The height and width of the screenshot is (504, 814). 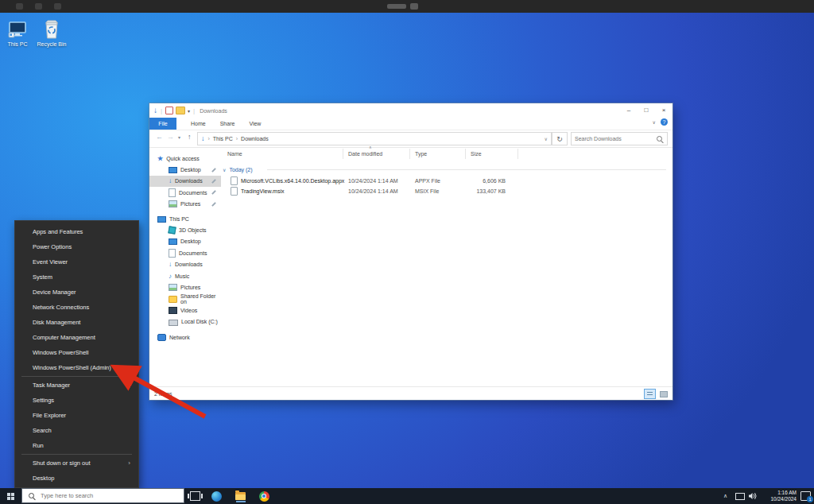 What do you see at coordinates (254, 124) in the screenshot?
I see `tab-view: View` at bounding box center [254, 124].